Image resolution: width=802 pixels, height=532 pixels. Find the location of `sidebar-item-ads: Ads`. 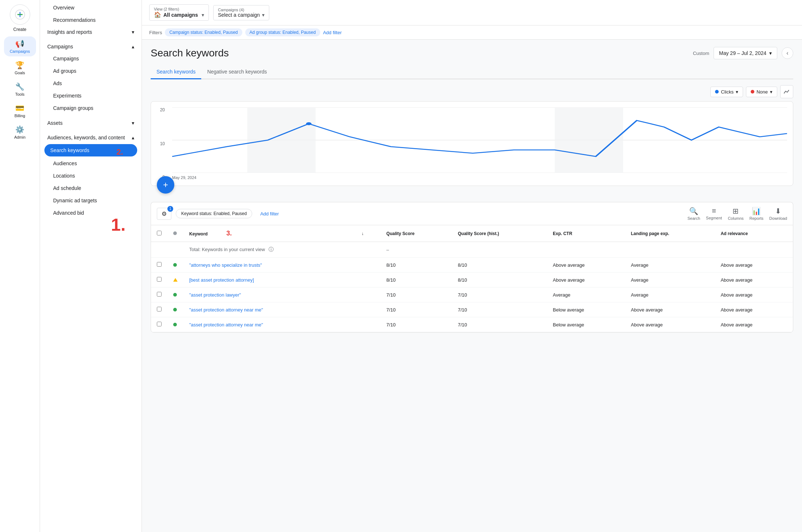

sidebar-item-ads: Ads is located at coordinates (91, 83).